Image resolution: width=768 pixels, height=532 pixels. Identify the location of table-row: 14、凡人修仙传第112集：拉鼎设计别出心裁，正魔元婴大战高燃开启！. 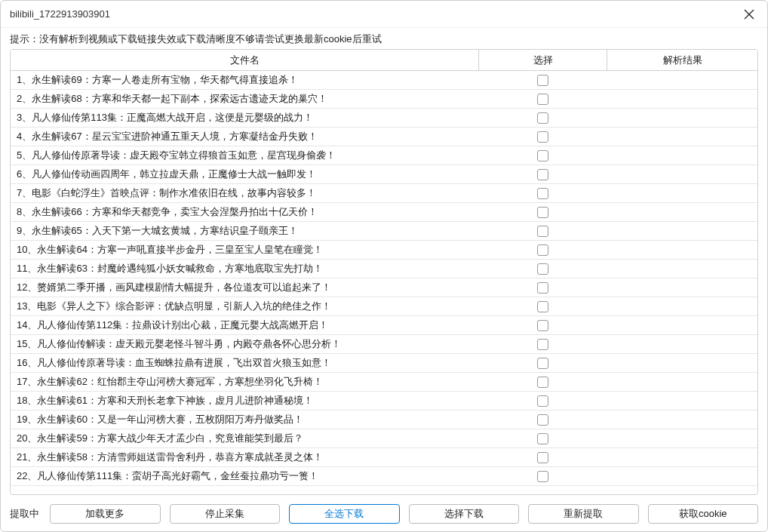
(384, 326).